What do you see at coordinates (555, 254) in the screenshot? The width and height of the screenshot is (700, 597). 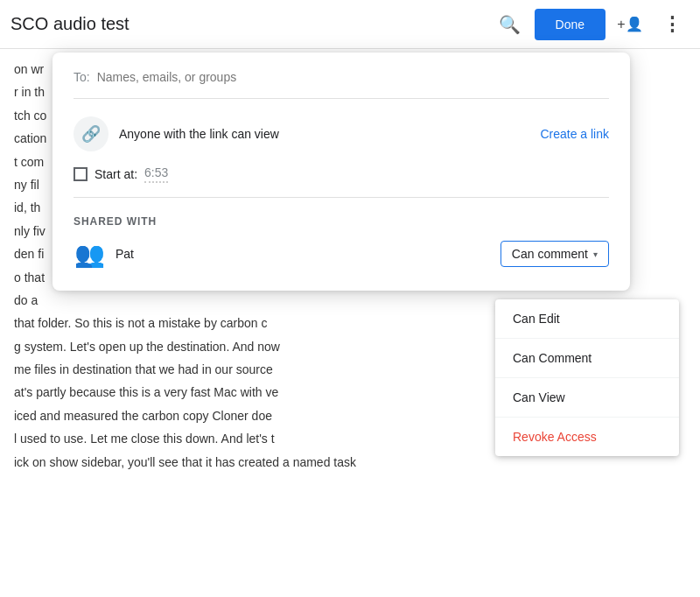 I see `permission-dropdown-button: Can comment ▾` at bounding box center [555, 254].